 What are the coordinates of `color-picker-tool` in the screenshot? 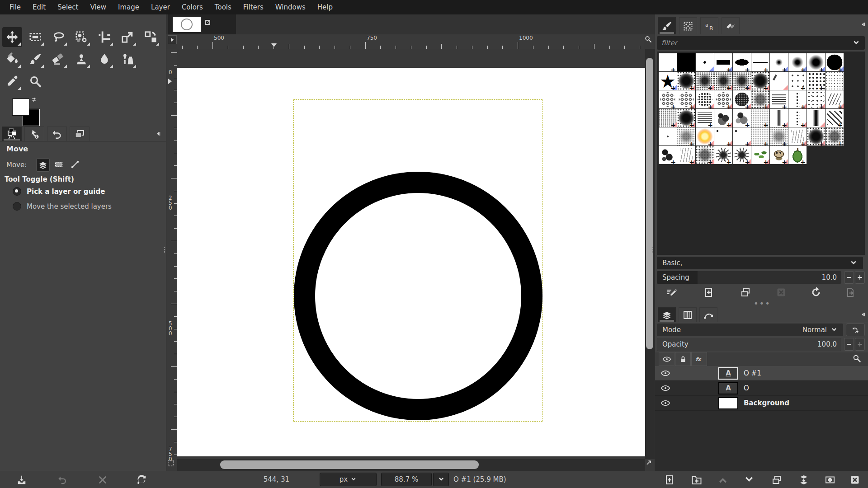 It's located at (12, 81).